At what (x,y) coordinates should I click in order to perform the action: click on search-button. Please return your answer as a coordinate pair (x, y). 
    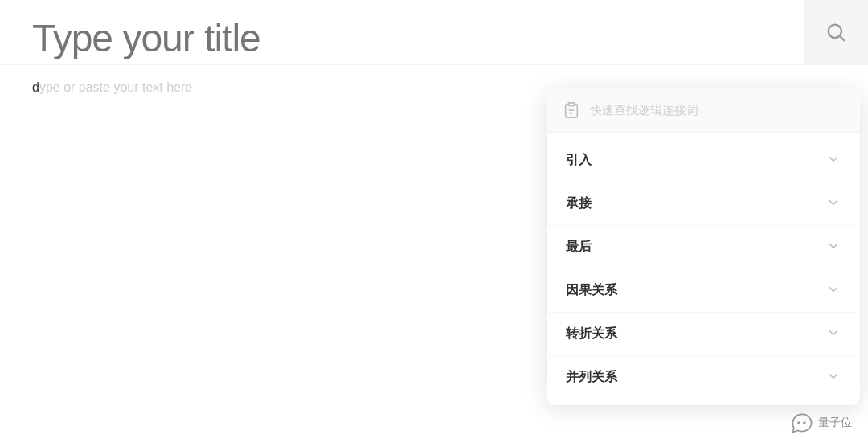
    Looking at the image, I should click on (836, 32).